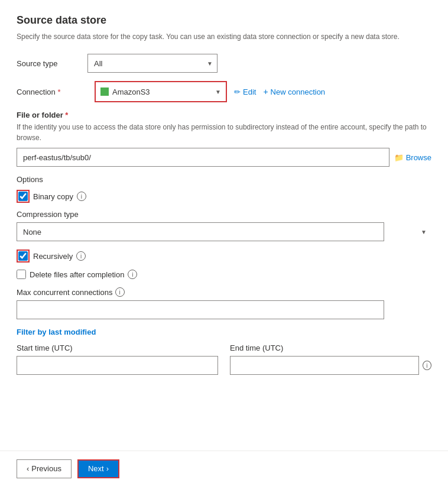  I want to click on recursively-checkbox-container, so click(23, 256).